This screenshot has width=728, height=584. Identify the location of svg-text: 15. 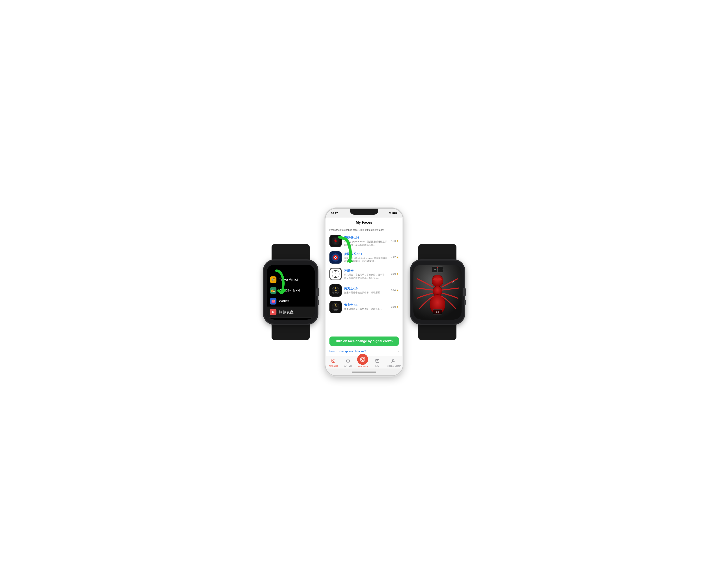
(438, 270).